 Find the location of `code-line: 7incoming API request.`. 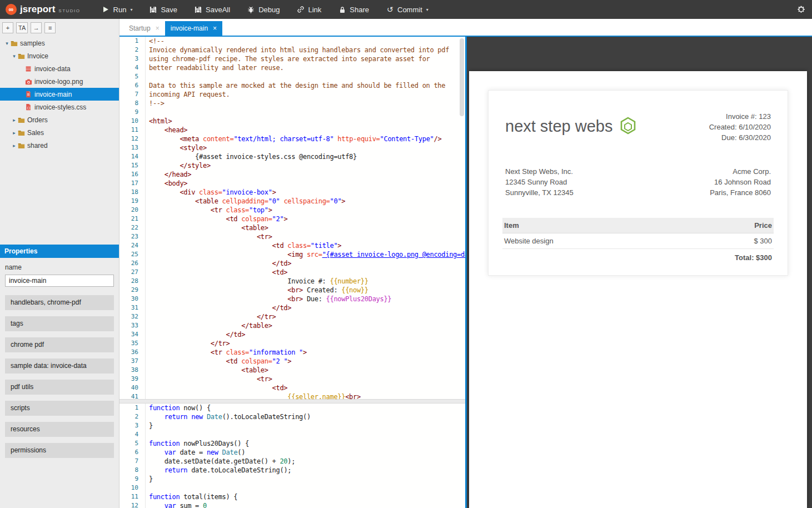

code-line: 7incoming API request. is located at coordinates (292, 94).